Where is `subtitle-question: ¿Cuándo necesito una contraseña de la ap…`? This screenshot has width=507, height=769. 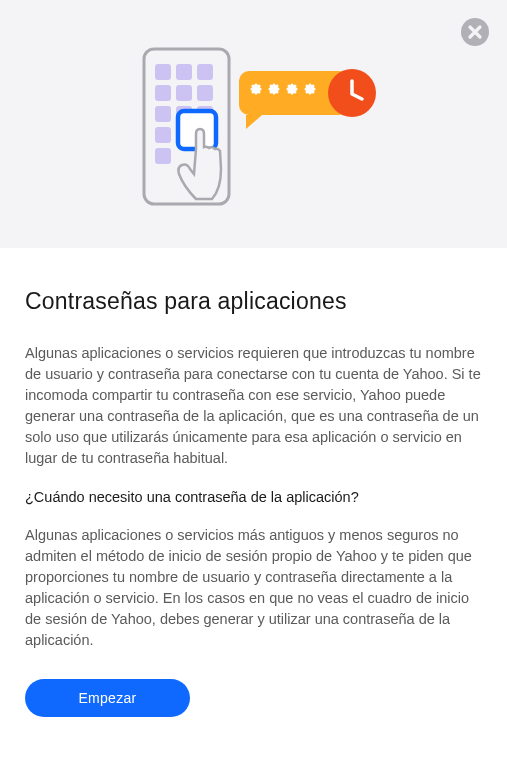 subtitle-question: ¿Cuándo necesito una contraseña de la ap… is located at coordinates (254, 497).